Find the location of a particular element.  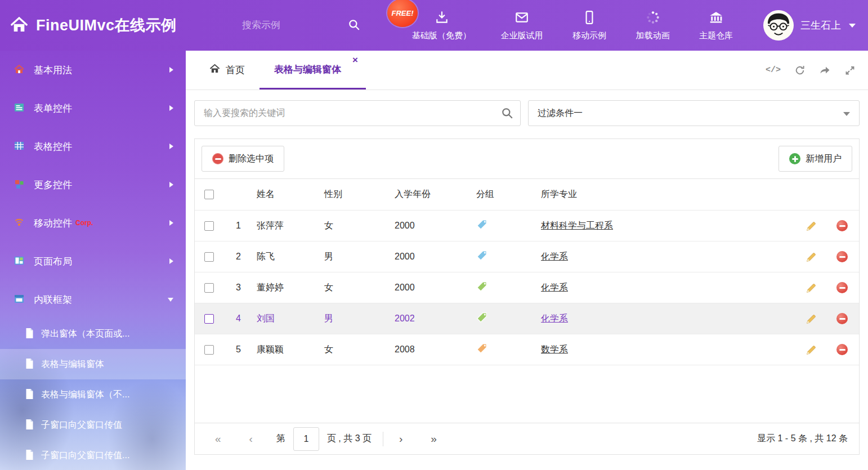

frame-icon is located at coordinates (19, 299).